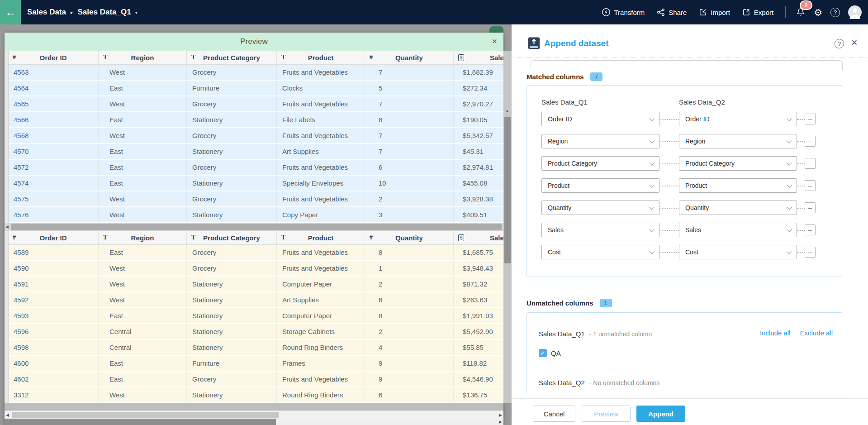 This screenshot has width=868, height=425. What do you see at coordinates (550, 353) in the screenshot?
I see `unmatched-column-checkbox-row: ✓ QA` at bounding box center [550, 353].